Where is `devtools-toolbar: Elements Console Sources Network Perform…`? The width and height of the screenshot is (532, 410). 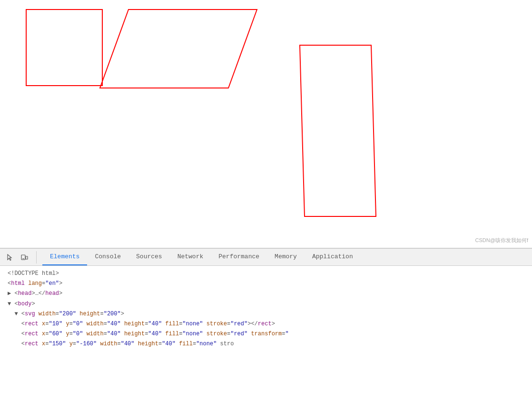 devtools-toolbar: Elements Console Sources Network Perform… is located at coordinates (266, 257).